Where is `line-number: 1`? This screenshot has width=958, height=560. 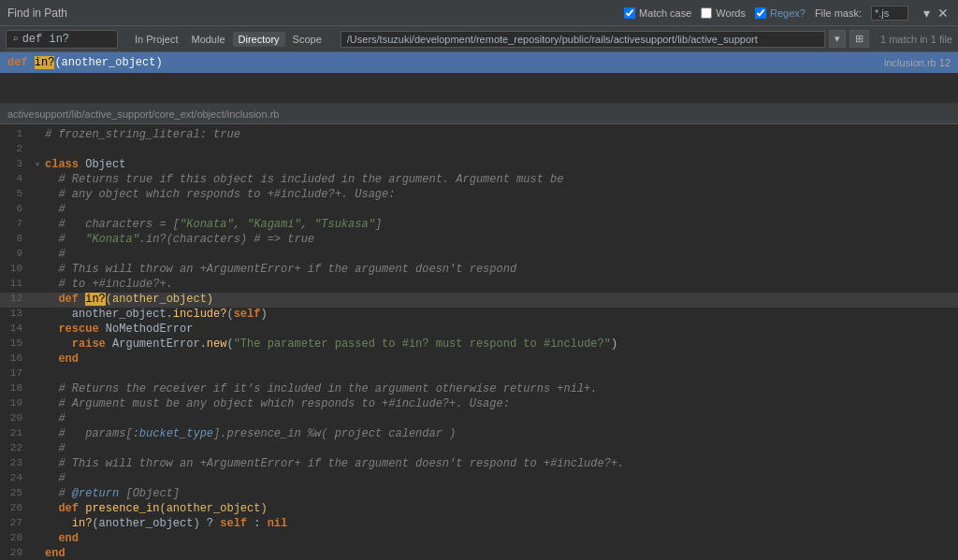 line-number: 1 is located at coordinates (15, 134).